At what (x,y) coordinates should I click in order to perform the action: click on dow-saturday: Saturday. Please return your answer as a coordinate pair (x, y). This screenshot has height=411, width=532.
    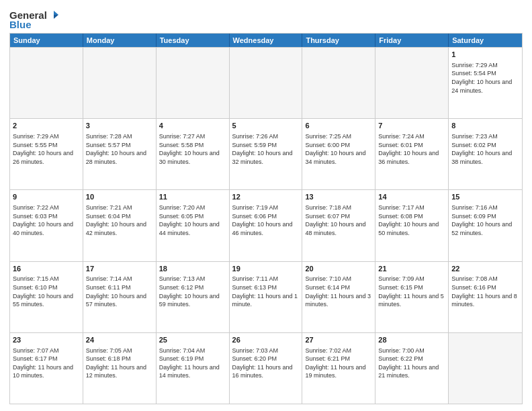
    Looking at the image, I should click on (485, 40).